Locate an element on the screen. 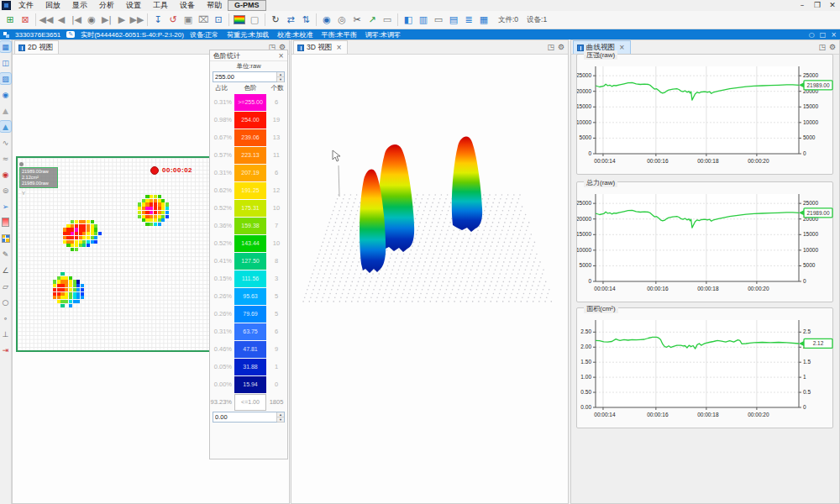  target-icon: ◎ is located at coordinates (342, 20).